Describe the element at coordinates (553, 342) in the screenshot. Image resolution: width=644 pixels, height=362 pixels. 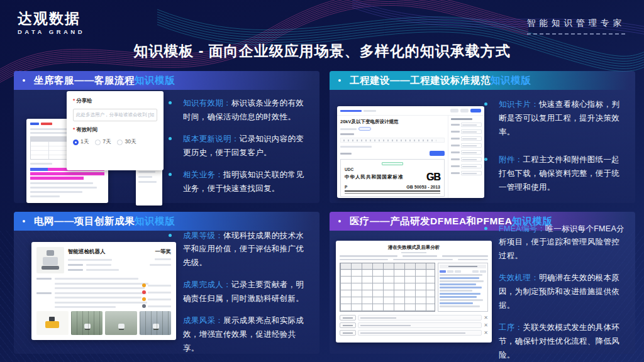
I see `bullet-item: 工序：关联失效模式发生的具体环节，确保针对性优化流程、降低风险。` at that location.